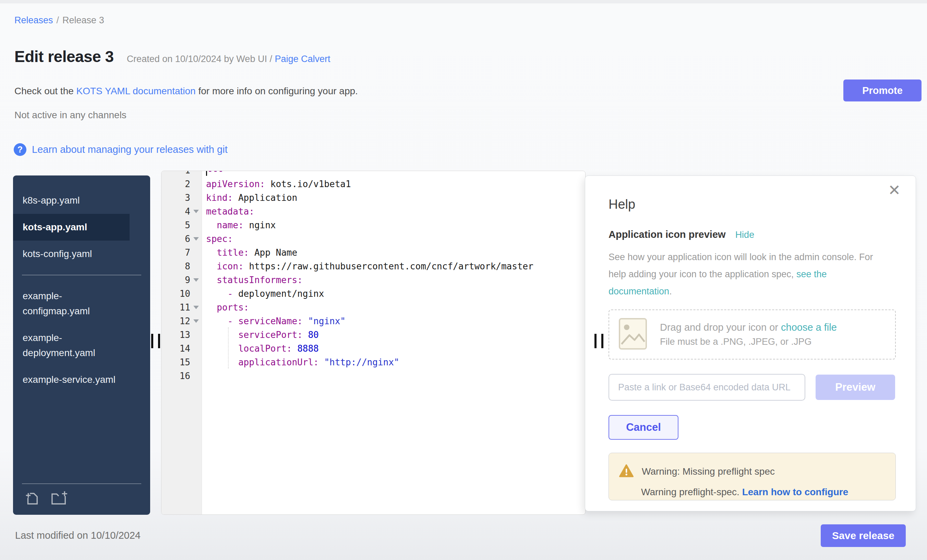 This screenshot has width=927, height=560. I want to click on promote-button: Promote, so click(883, 90).